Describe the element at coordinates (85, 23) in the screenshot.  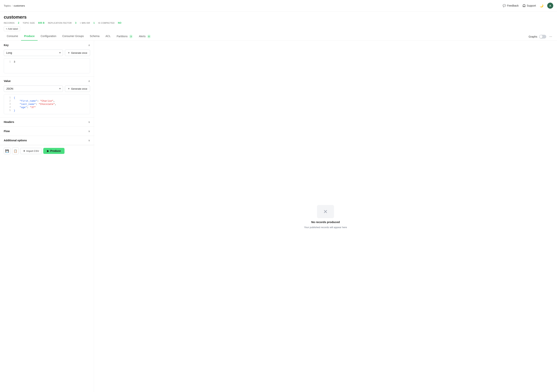
I see `min-isr-label: < MIN ISR` at that location.